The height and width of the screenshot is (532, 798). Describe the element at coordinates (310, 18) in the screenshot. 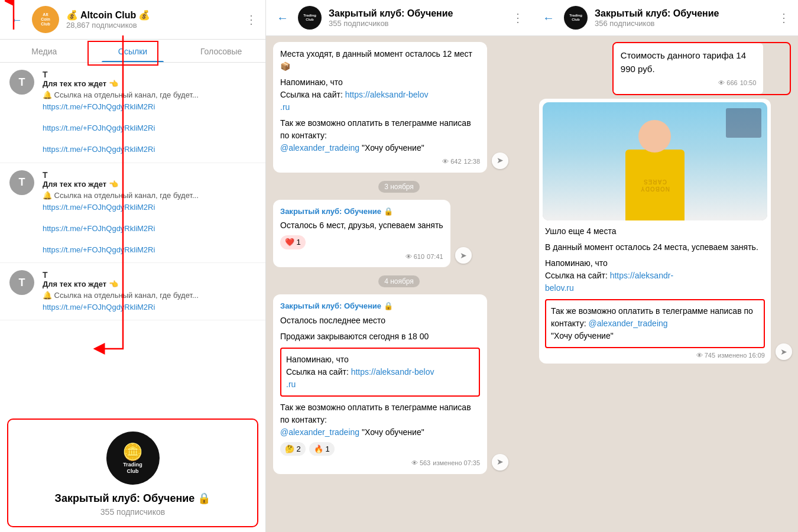

I see `mid-channel-avatar: TradingClub` at that location.